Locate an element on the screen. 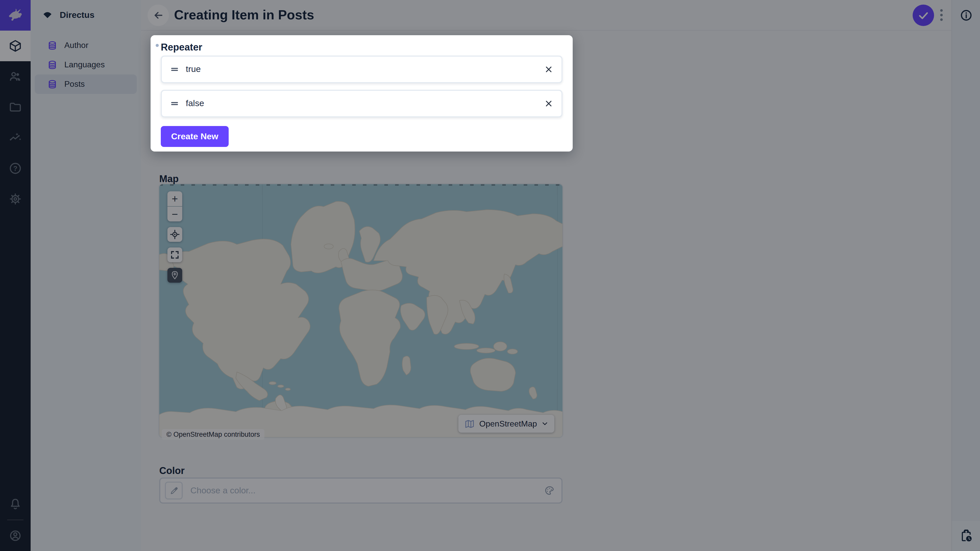  repeater-item-row: true is located at coordinates (362, 69).